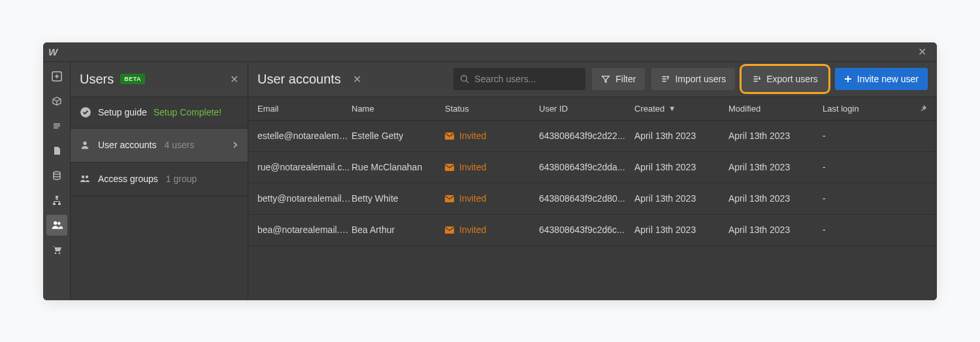 This screenshot has width=980, height=342. Describe the element at coordinates (593, 136) in the screenshot. I see `table-row: estelle@notarealema...Estelle GettyInvit…` at that location.